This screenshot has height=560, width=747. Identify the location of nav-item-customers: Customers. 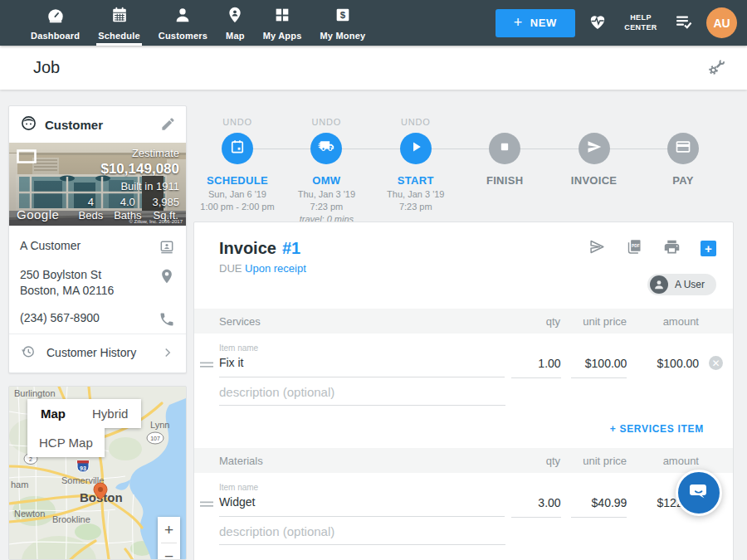
(183, 23).